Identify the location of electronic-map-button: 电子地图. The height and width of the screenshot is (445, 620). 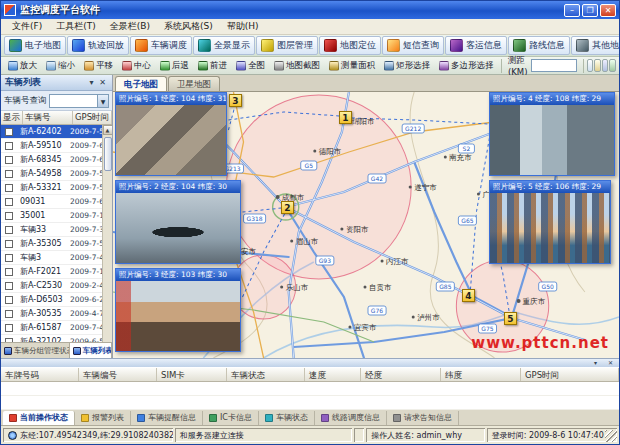
(35, 46).